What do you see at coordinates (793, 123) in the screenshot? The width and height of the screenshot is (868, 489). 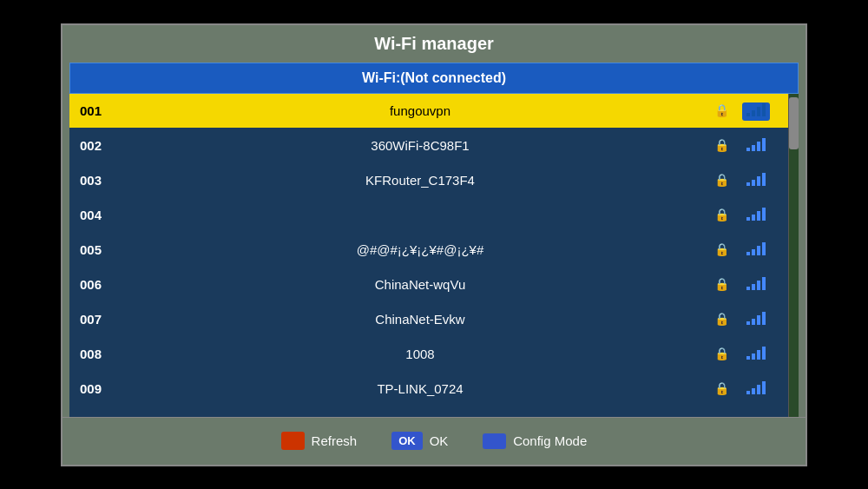 I see `scrollbar-thumb` at bounding box center [793, 123].